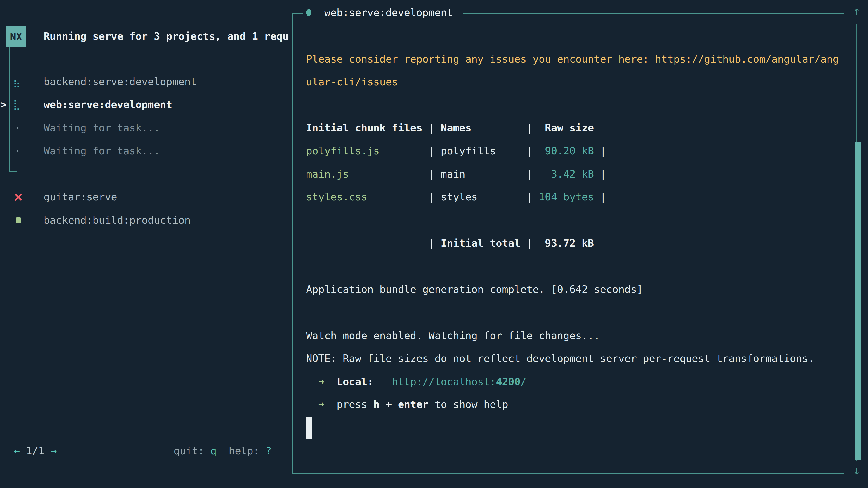  I want to click on pager-next-arrow-icon: →, so click(54, 451).